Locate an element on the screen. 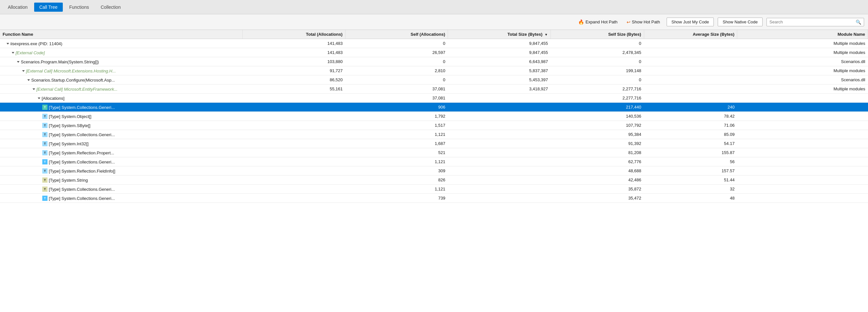 The height and width of the screenshot is (312, 868). expand-toggle: iisexpress.exe (PID: 11404) is located at coordinates (34, 44).